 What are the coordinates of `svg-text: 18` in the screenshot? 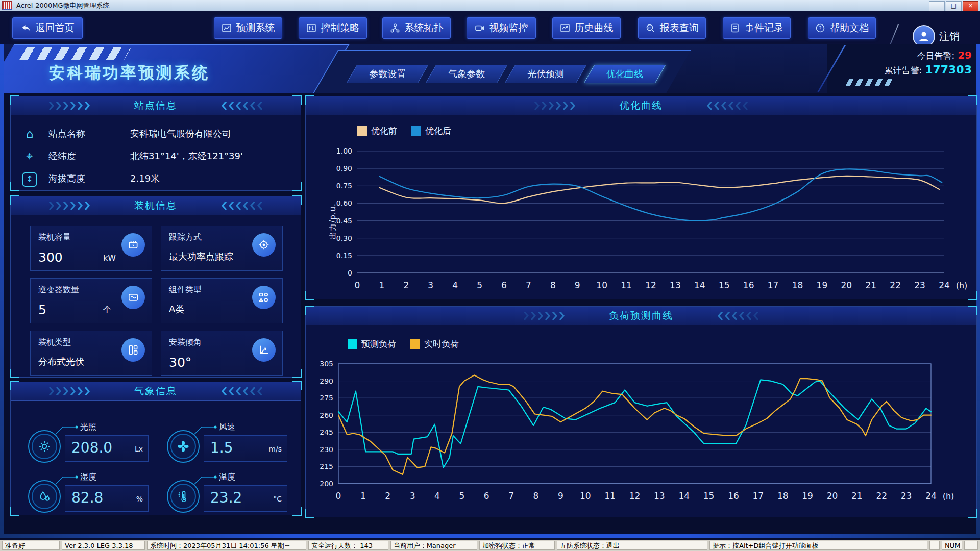 It's located at (783, 496).